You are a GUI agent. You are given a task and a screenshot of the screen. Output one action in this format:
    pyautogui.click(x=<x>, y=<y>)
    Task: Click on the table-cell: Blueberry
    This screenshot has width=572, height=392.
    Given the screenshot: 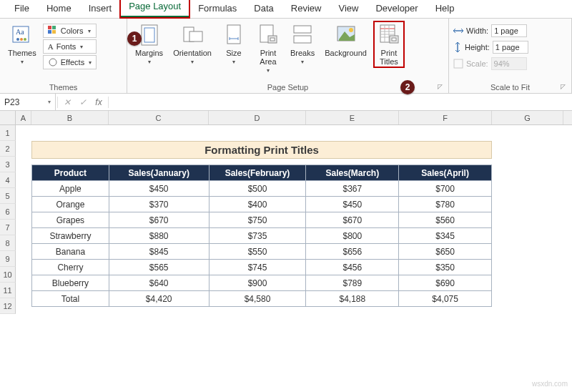 What is the action you would take?
    pyautogui.click(x=71, y=283)
    